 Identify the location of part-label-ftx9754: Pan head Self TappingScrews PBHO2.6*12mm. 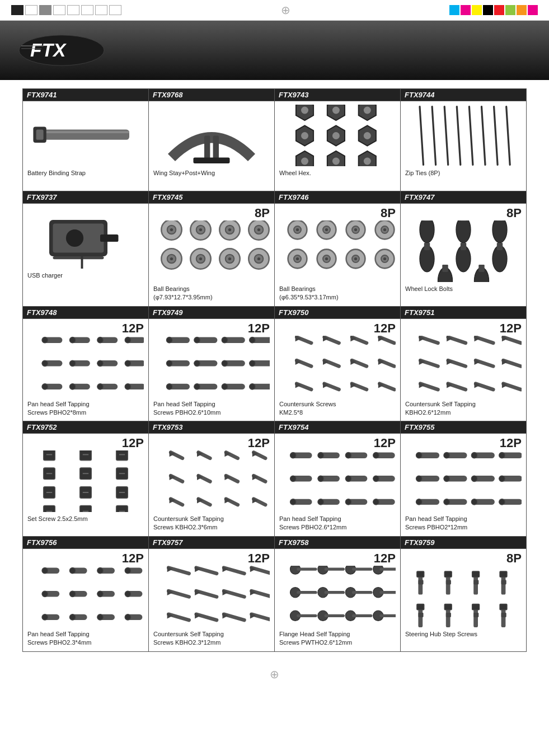
(337, 523).